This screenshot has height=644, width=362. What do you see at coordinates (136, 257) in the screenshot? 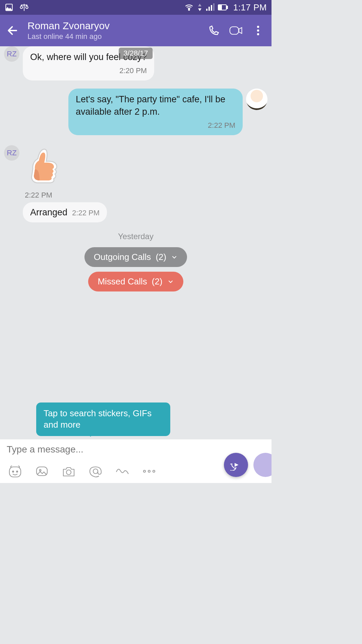
I see `outgoing-calls-pill: Outgoing Calls (2)` at bounding box center [136, 257].